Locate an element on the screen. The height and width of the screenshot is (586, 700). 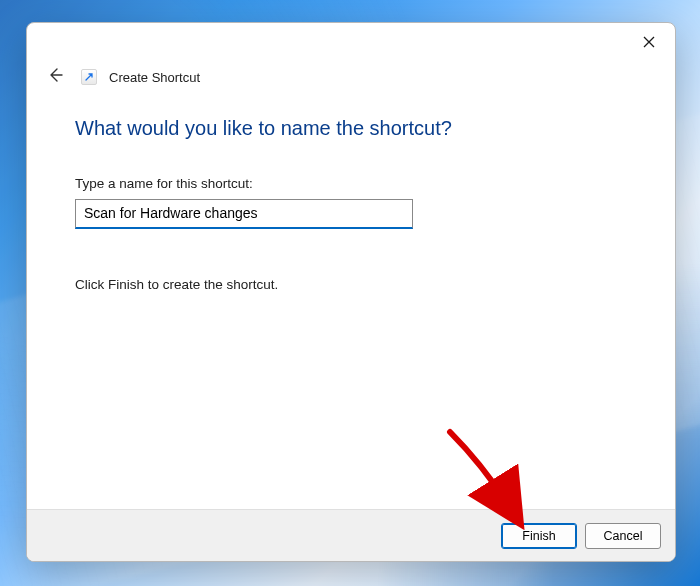
arrow-left-icon is located at coordinates (55, 77).